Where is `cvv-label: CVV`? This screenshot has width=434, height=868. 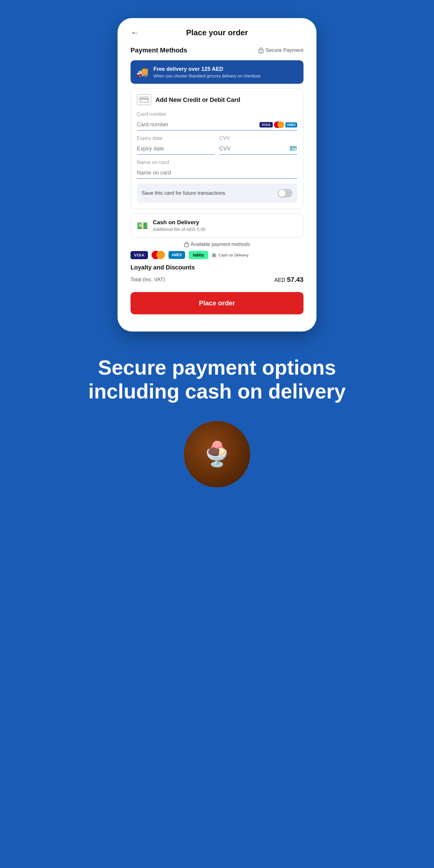
cvv-label: CVV is located at coordinates (258, 138).